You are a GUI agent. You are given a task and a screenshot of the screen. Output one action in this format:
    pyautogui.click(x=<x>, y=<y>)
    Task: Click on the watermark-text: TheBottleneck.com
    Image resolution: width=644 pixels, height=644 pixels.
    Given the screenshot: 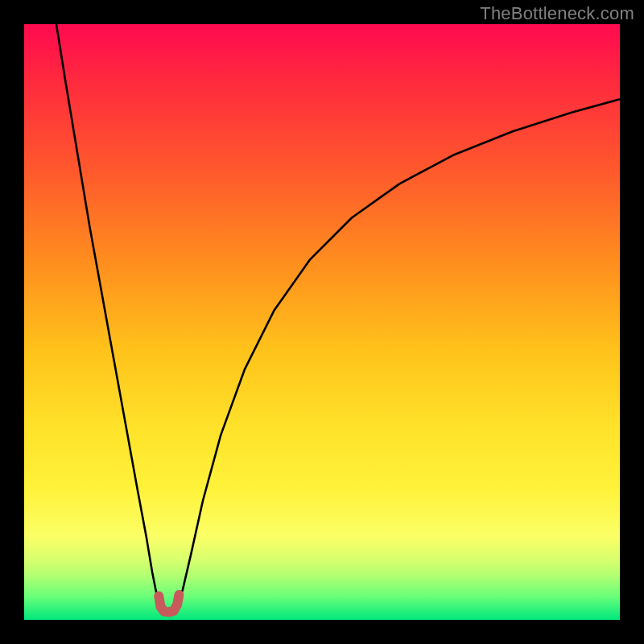 What is the action you would take?
    pyautogui.click(x=557, y=14)
    